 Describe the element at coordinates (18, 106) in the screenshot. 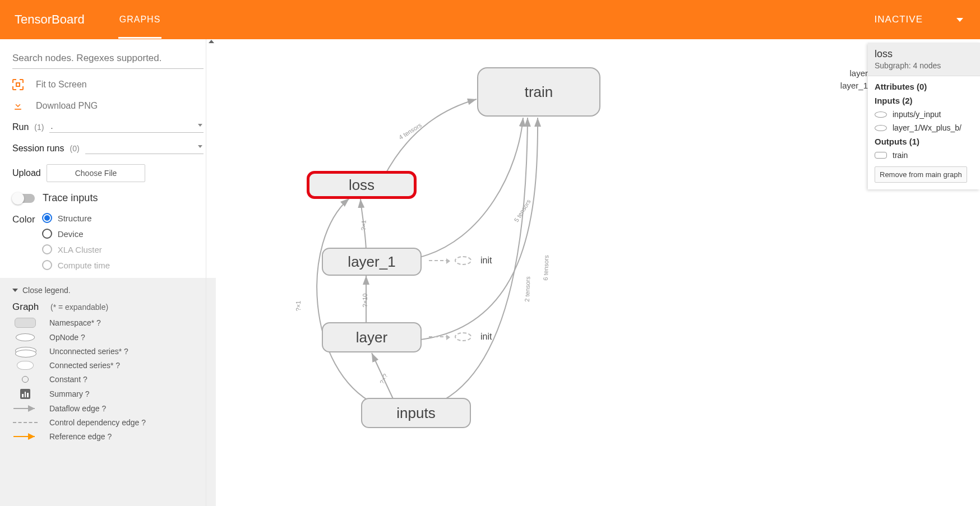

I see `download-icon` at that location.